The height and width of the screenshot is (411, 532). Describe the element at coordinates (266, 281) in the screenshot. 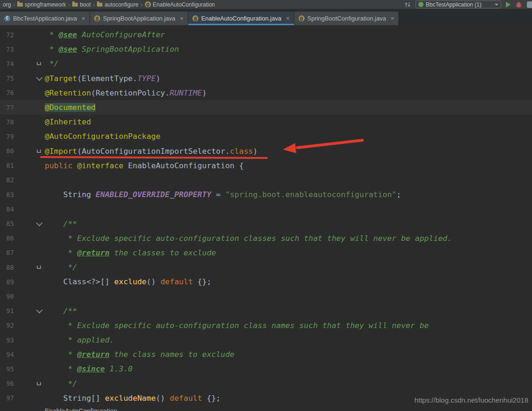

I see `code-line-89: 89 Class<?>[] exclude() default {};` at that location.